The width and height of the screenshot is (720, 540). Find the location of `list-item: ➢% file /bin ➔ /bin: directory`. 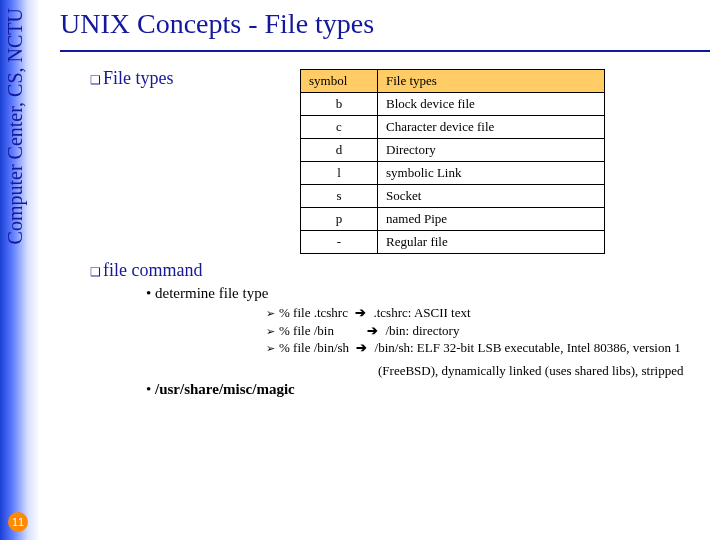

list-item: ➢% file /bin ➔ /bin: directory is located at coordinates (488, 331).